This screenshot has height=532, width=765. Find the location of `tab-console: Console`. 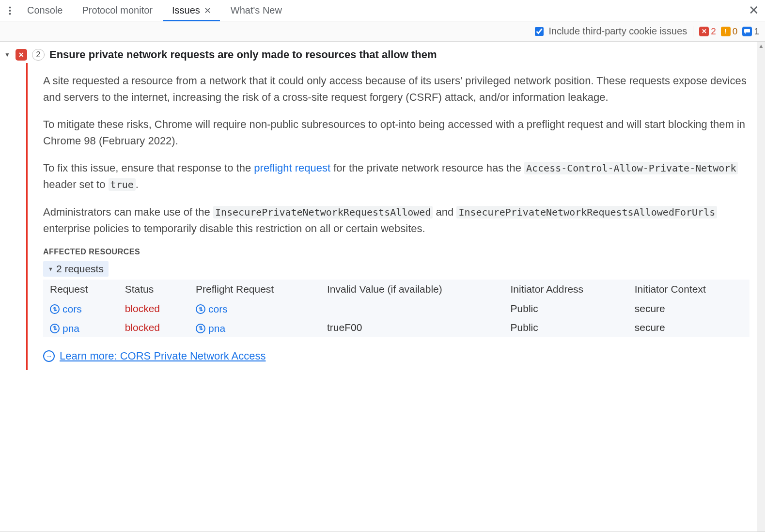

tab-console: Console is located at coordinates (45, 11).